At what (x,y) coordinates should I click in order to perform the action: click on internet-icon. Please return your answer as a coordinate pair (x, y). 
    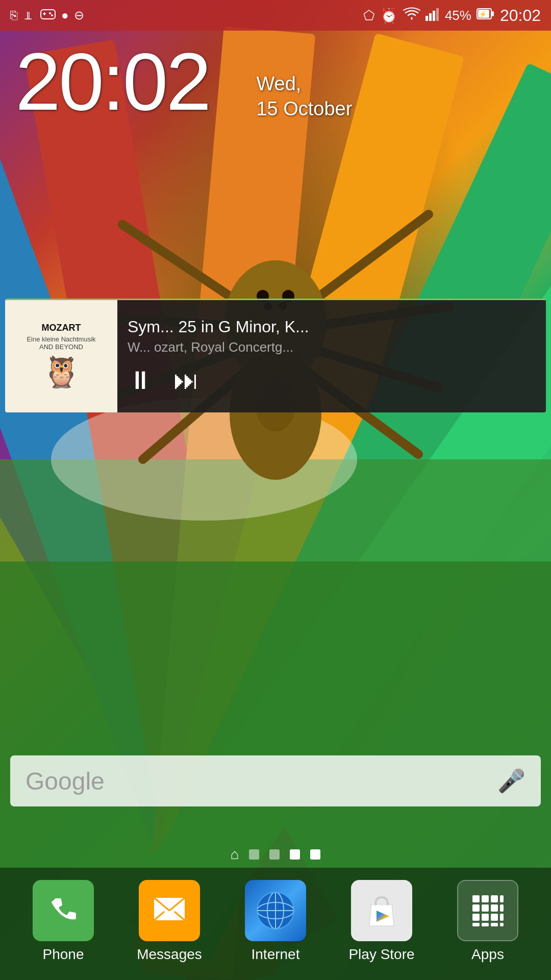
    Looking at the image, I should click on (276, 911).